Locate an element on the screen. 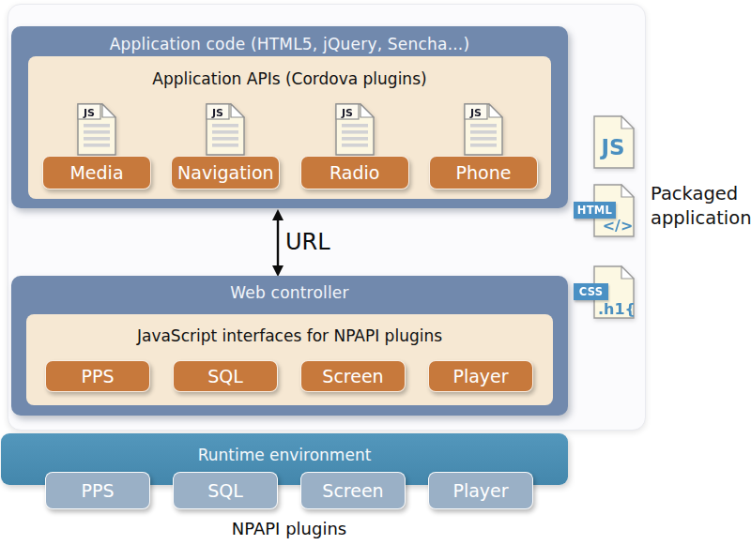 This screenshot has height=560, width=751. navigation-button: Navigation is located at coordinates (225, 173).